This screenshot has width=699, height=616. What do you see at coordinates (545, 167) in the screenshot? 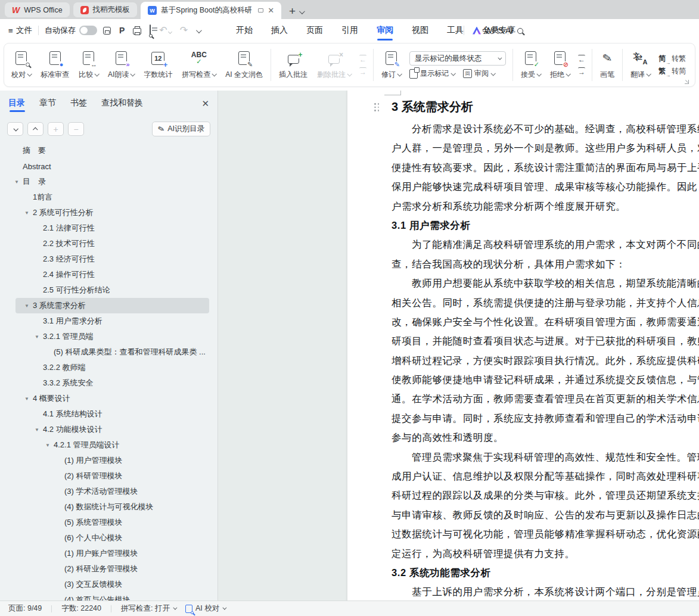
I see `document-text-line: 便捷性有较高要求。因此，系统设计需注重简洁的界面布局与易于上手的` at bounding box center [545, 167].